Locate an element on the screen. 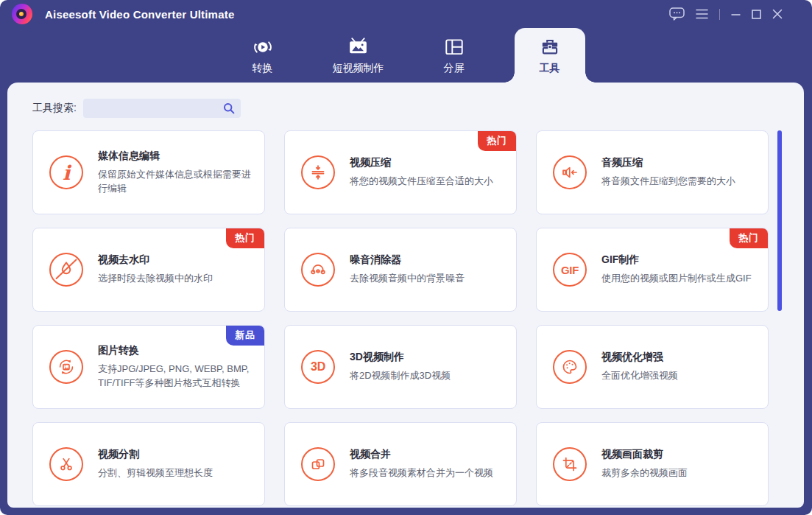 The image size is (812, 515). tool-card-gif-maker: 热门 GIF GIF制作 使用您的视频或图片制作或生成GIF is located at coordinates (652, 270).